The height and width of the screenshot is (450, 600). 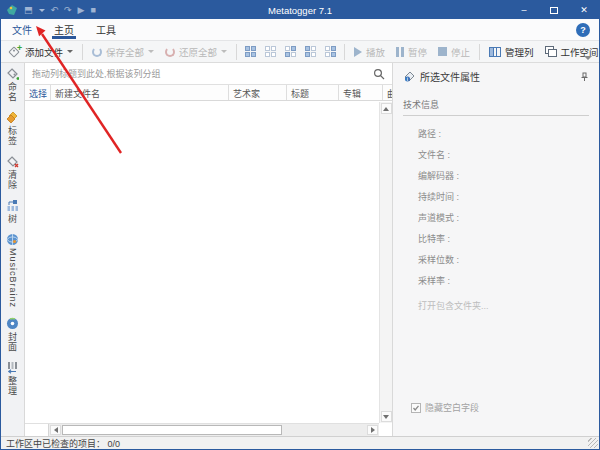 What do you see at coordinates (512, 52) in the screenshot?
I see `manage-columns-button: 管理列` at bounding box center [512, 52].